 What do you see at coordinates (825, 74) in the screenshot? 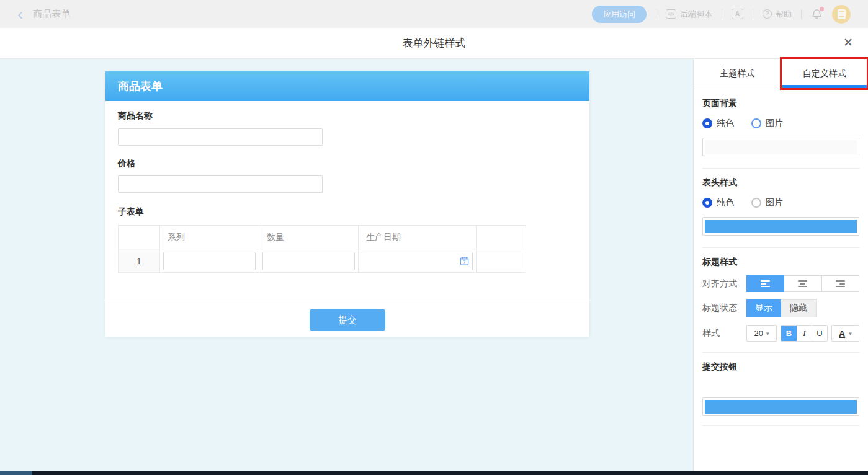
I see `tab-custom-style: 自定义样式` at bounding box center [825, 74].